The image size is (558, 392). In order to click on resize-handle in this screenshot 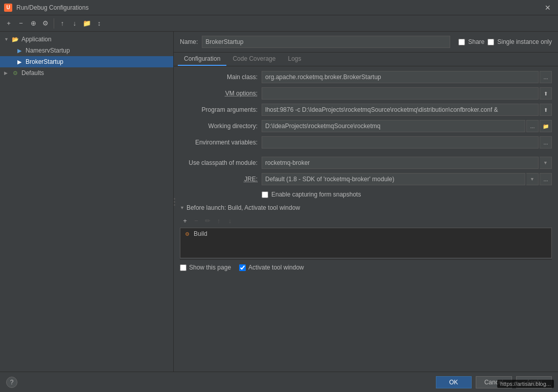, I will do `click(174, 202)`.